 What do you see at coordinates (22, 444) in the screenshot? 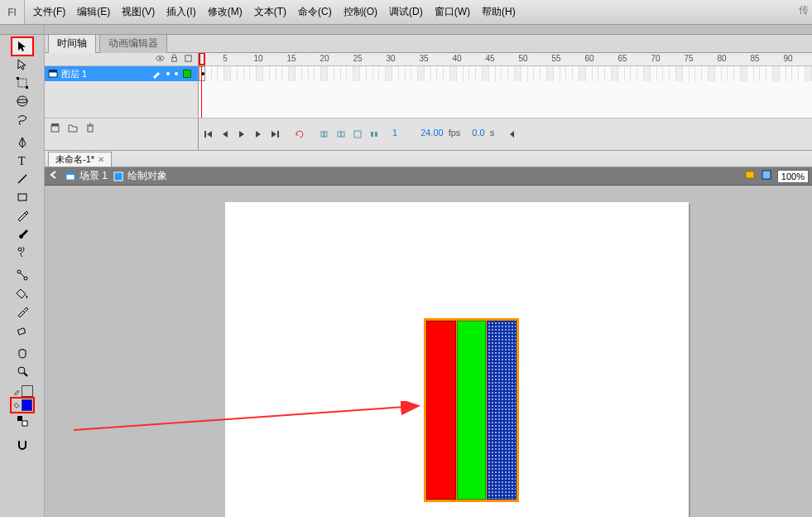
I see `snap-tool` at bounding box center [22, 444].